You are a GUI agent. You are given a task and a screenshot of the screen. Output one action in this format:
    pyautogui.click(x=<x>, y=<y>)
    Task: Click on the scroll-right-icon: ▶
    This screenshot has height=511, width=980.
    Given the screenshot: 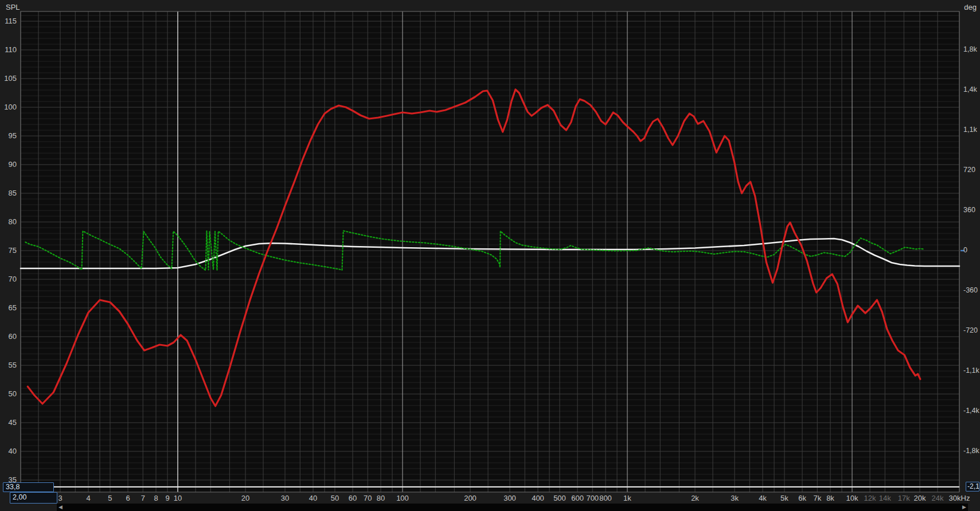 What is the action you would take?
    pyautogui.click(x=965, y=507)
    